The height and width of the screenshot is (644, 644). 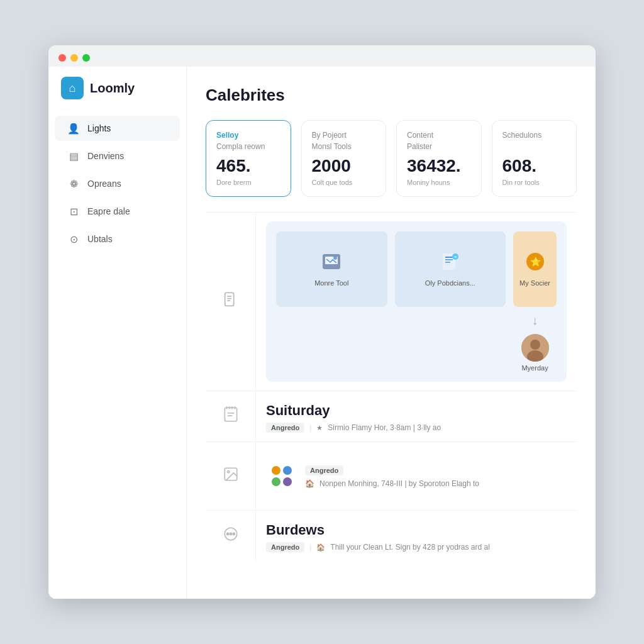 What do you see at coordinates (416, 411) in the screenshot?
I see `row-title: Suiturday` at bounding box center [416, 411].